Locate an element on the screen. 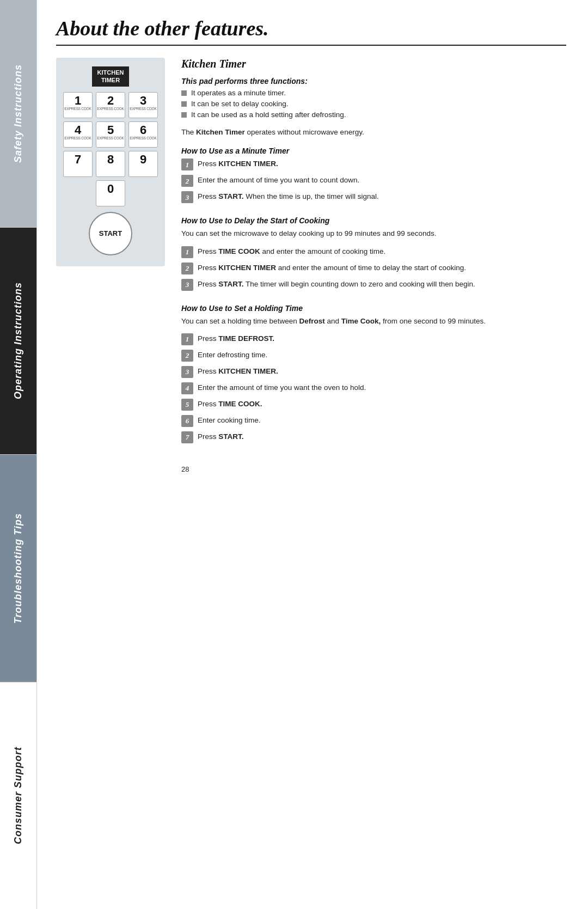 This screenshot has height=909, width=588. key-8: 8 is located at coordinates (111, 164).